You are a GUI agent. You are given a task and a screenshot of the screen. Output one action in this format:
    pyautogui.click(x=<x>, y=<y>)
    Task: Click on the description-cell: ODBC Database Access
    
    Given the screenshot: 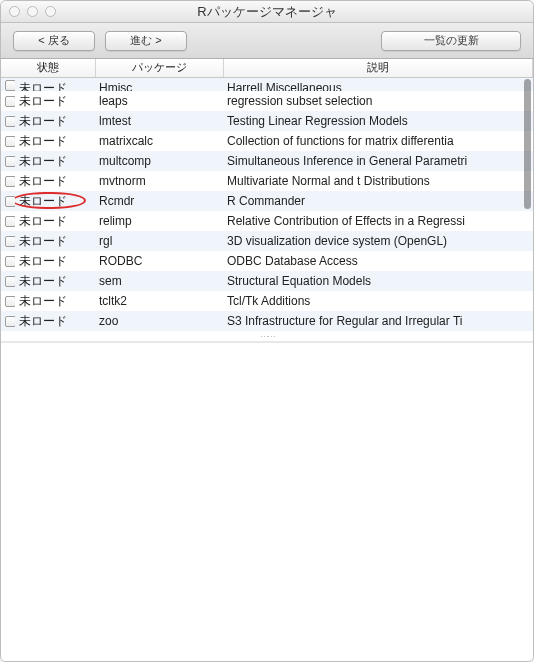 What is the action you would take?
    pyautogui.click(x=378, y=261)
    